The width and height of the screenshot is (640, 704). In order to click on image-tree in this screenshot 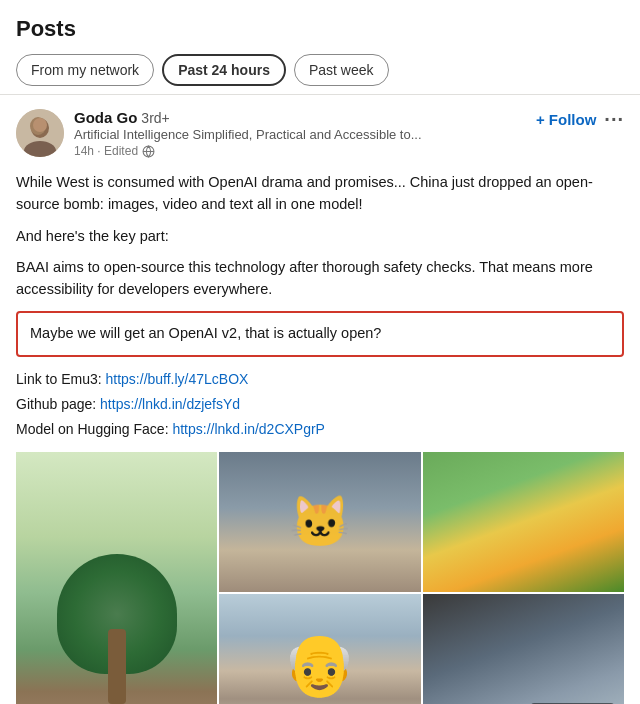, I will do `click(116, 578)`.